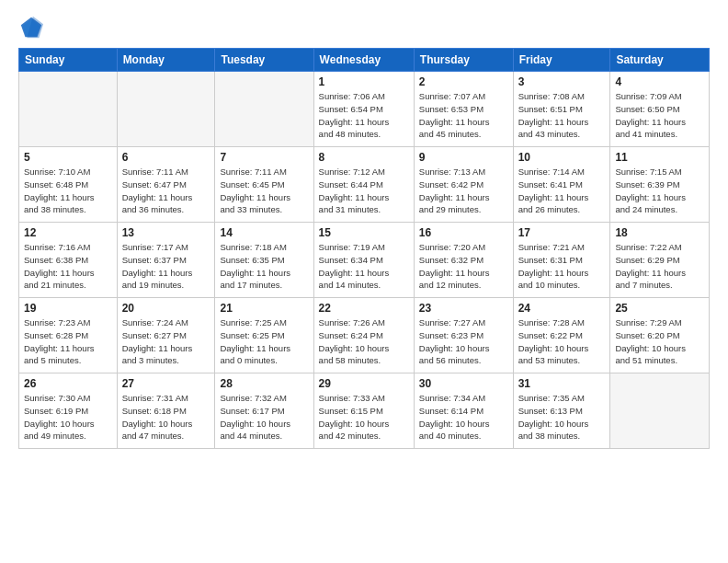 The height and width of the screenshot is (563, 728). What do you see at coordinates (68, 384) in the screenshot?
I see `day-number: 26` at bounding box center [68, 384].